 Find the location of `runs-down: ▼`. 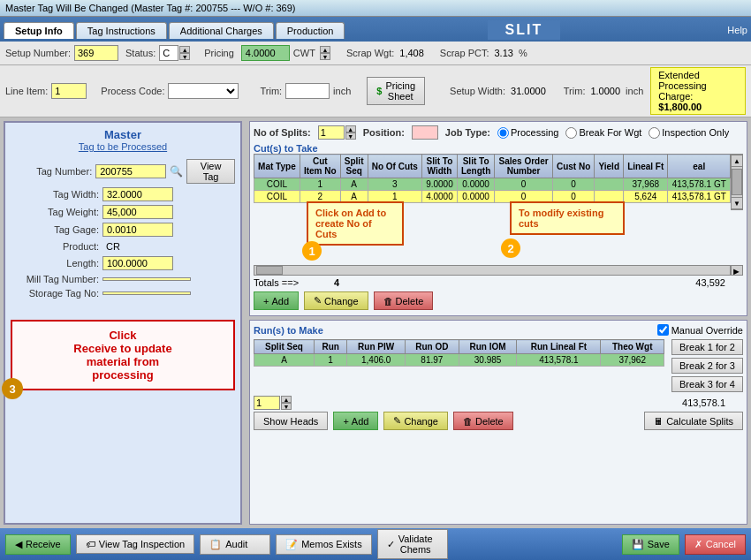

runs-down: ▼ is located at coordinates (286, 406).